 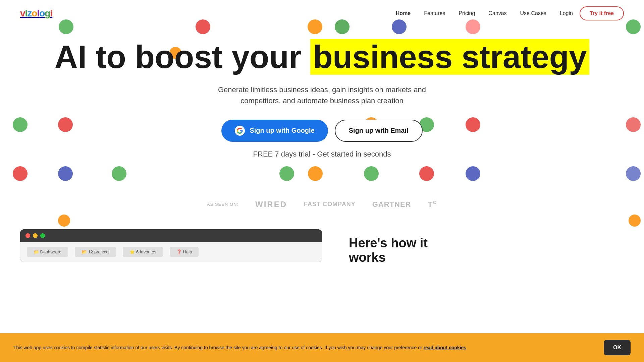 I want to click on press-tc: TC, so click(x=432, y=204).